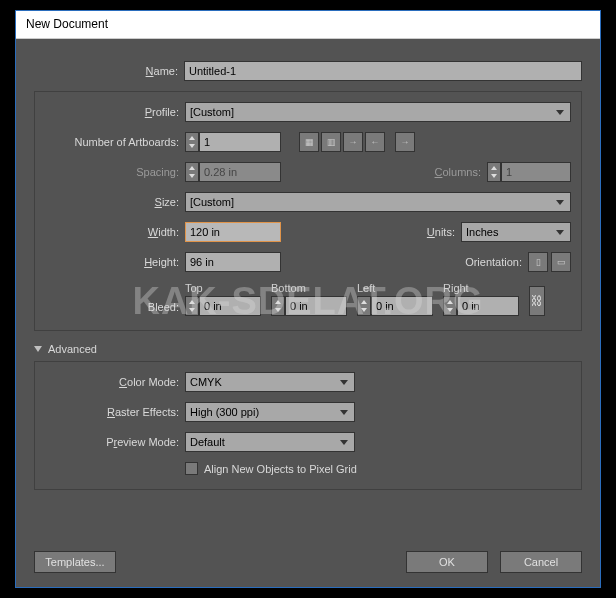 This screenshot has width=616, height=598. I want to click on columns-stepper, so click(494, 172).